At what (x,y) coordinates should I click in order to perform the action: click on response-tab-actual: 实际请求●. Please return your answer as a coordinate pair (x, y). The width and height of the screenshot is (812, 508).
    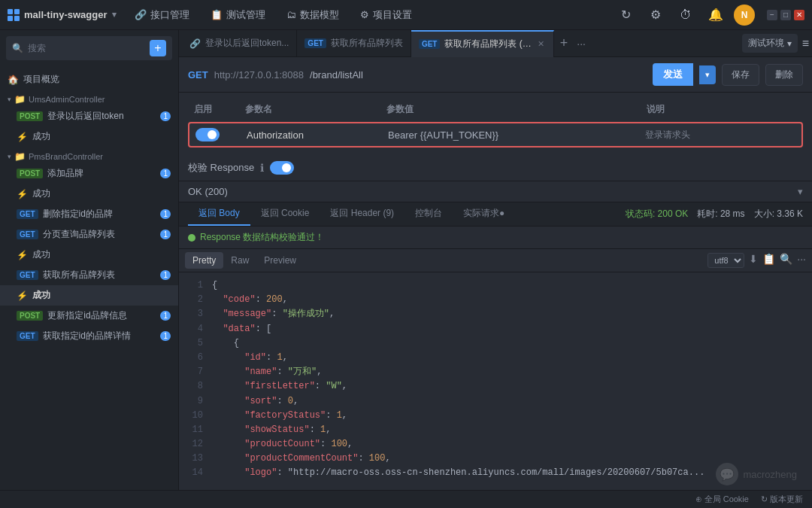
    Looking at the image, I should click on (484, 214).